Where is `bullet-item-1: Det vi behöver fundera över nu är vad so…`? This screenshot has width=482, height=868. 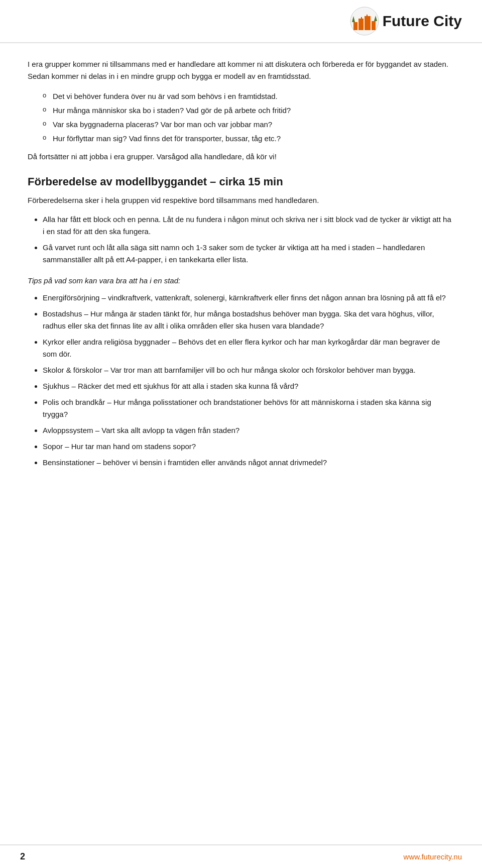 bullet-item-1: Det vi behöver fundera över nu är vad so… is located at coordinates (249, 96).